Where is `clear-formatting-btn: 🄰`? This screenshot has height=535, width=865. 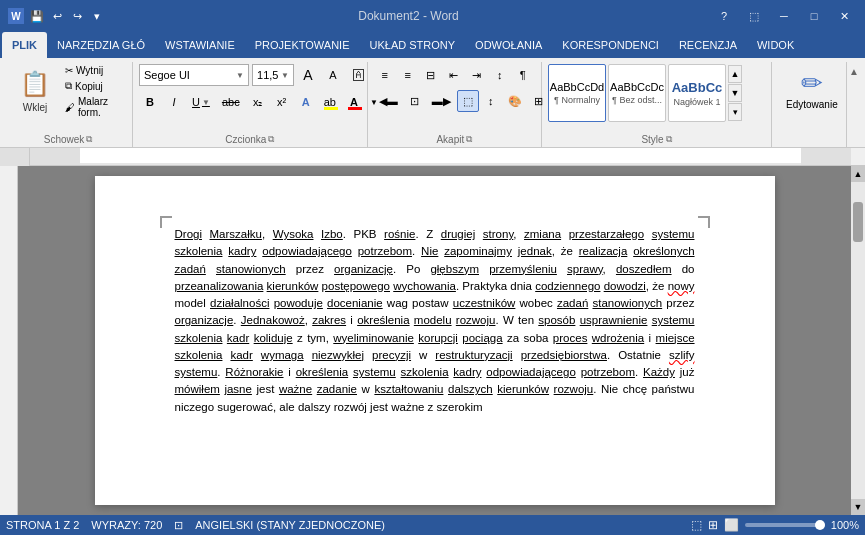 clear-formatting-btn: 🄰 is located at coordinates (358, 75).